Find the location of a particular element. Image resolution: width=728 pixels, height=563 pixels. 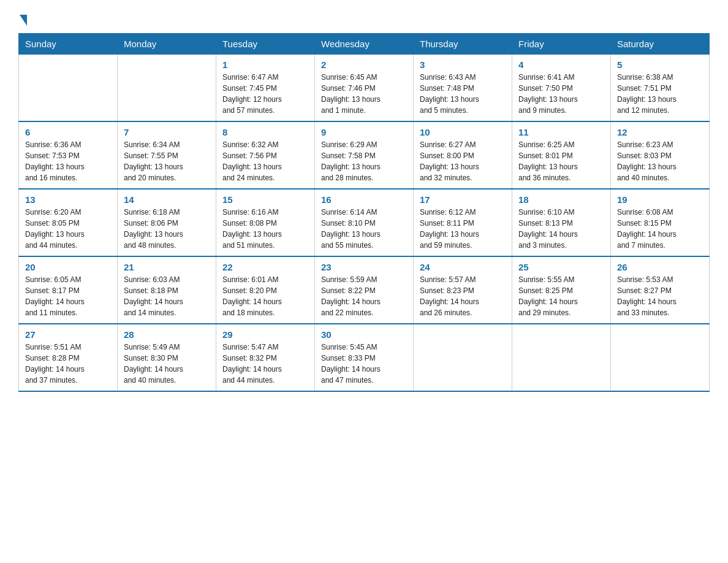

day-info: Sunrise: 5:49 AM Sunset: 8:30 PM Dayligh… is located at coordinates (167, 364).